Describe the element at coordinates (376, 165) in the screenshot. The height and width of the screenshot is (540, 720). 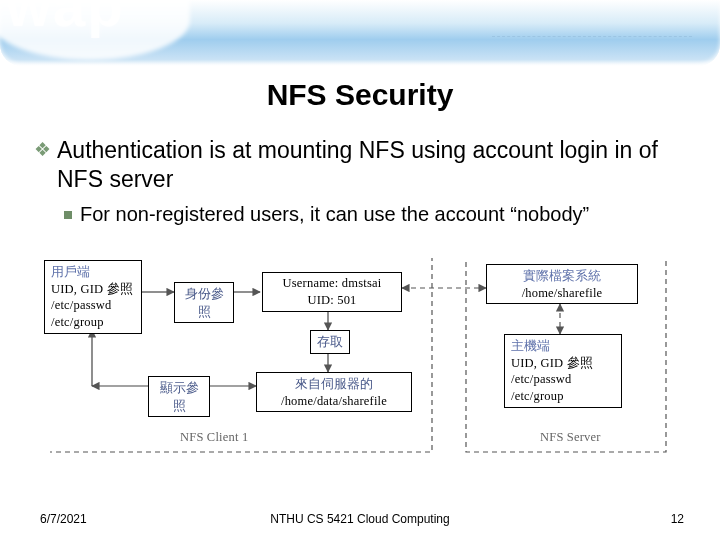
I see `bullet-1-text: Authentication is at mounting NFS using …` at that location.